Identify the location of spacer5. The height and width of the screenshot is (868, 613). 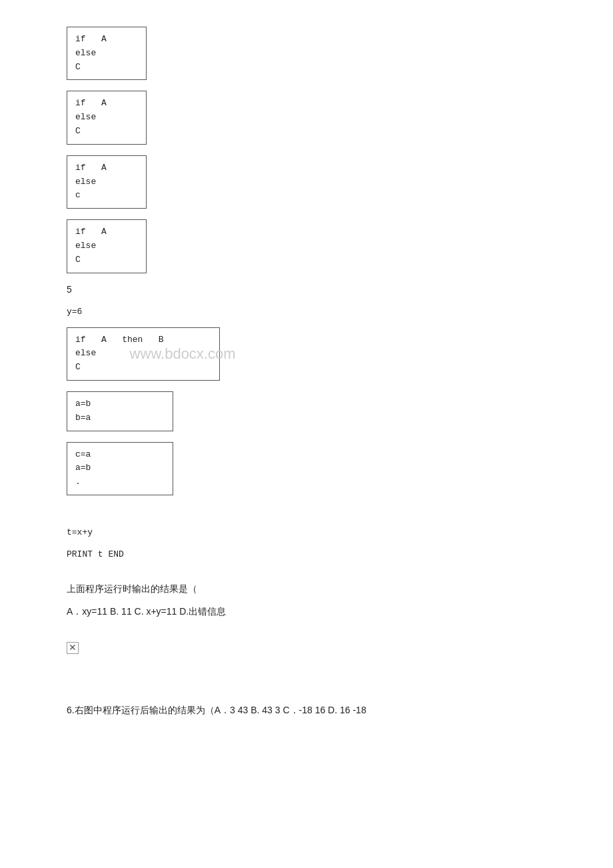
(306, 691).